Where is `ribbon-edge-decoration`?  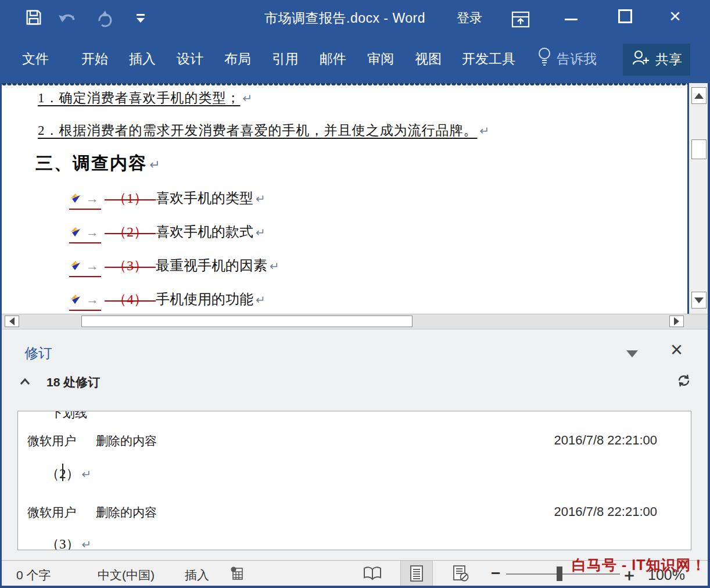 ribbon-edge-decoration is located at coordinates (345, 85).